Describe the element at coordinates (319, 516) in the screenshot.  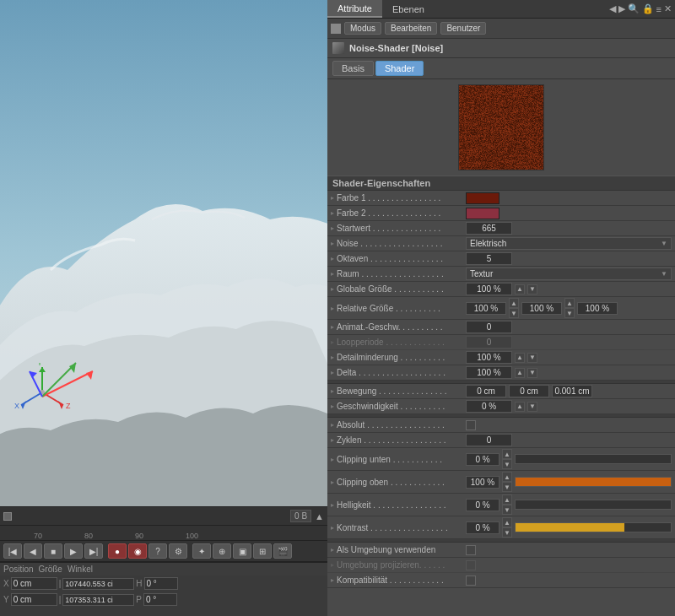
I see `timeline-expand: ▲` at that location.